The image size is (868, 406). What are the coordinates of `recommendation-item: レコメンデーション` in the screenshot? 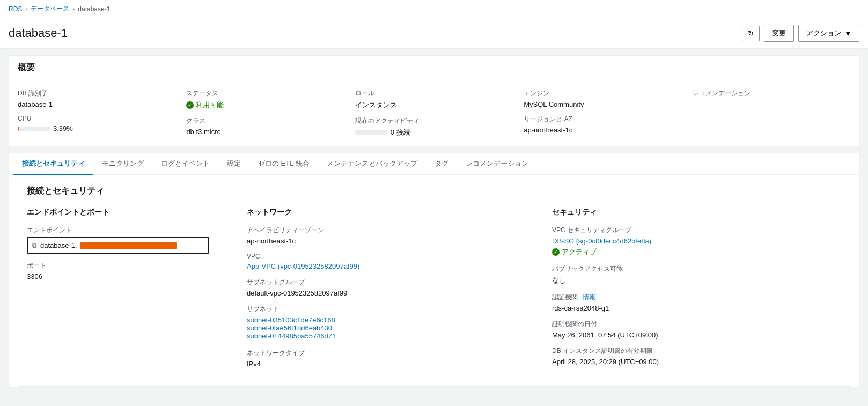 It's located at (771, 113).